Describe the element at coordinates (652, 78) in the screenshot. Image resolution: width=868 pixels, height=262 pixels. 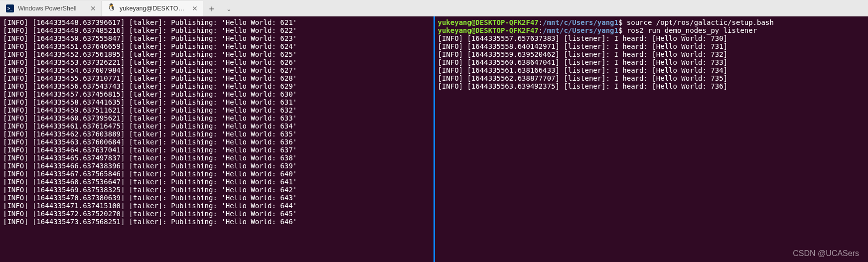
I see `log-line: [INFO] [1644335562.638877707] [listener]…` at that location.